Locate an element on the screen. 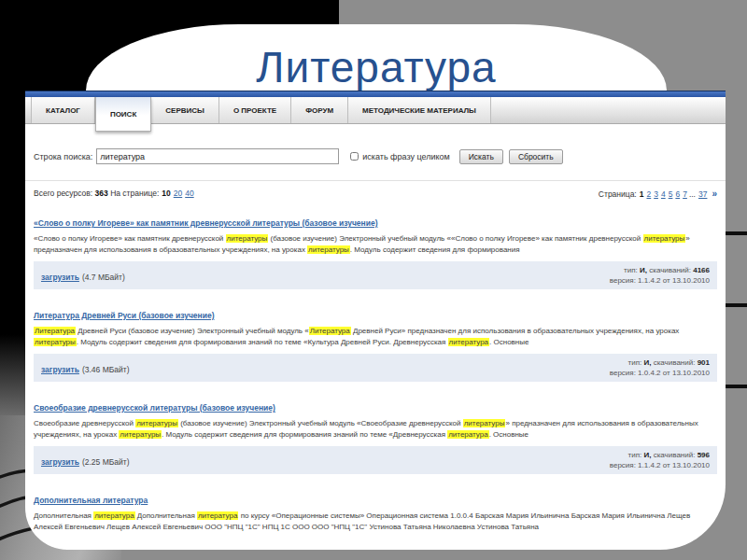  site-tab-bar: КАТАЛОГПОИСКСЕРВИСЫО ПРОЕКТЕФОРУММЕТОДИЧ… is located at coordinates (375, 110).